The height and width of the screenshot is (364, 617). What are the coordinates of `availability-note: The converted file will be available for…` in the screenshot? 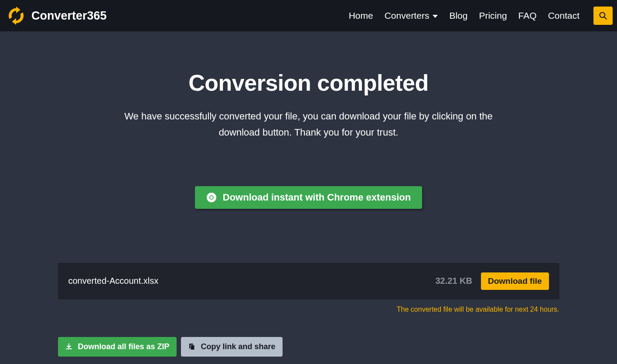 It's located at (309, 310).